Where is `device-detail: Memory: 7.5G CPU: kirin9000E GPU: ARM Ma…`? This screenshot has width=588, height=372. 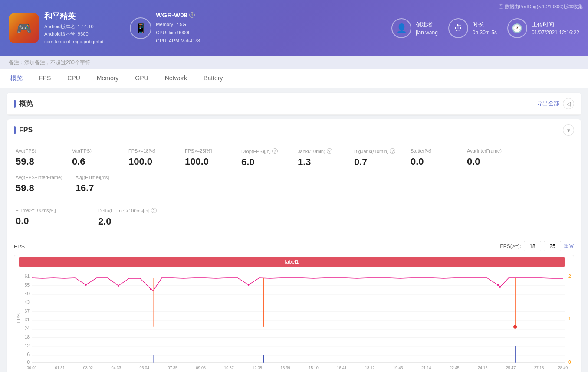
device-detail: Memory: 7.5G CPU: kirin9000E GPU: ARM Ma… is located at coordinates (178, 33).